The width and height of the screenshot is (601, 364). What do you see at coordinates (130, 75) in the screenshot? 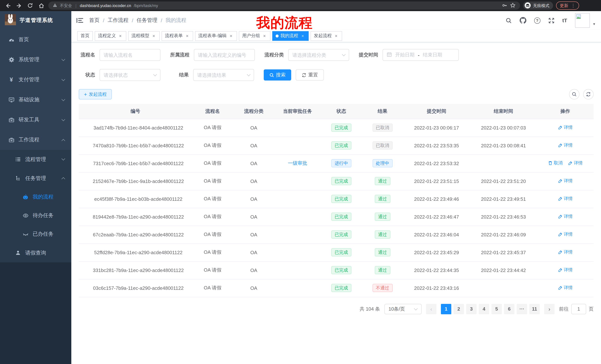
I see `status-select` at bounding box center [130, 75].